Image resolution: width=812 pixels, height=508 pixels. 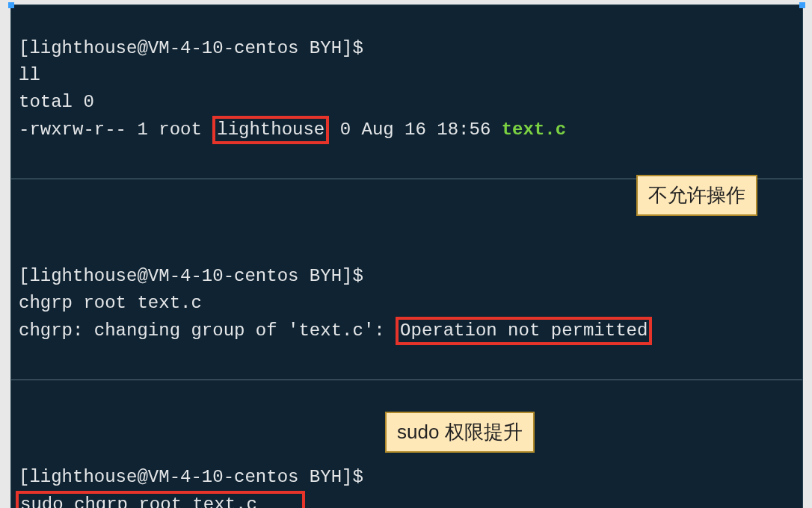 What do you see at coordinates (271, 130) in the screenshot?
I see `highlight-group-lighthouse: lighthouse` at bounding box center [271, 130].